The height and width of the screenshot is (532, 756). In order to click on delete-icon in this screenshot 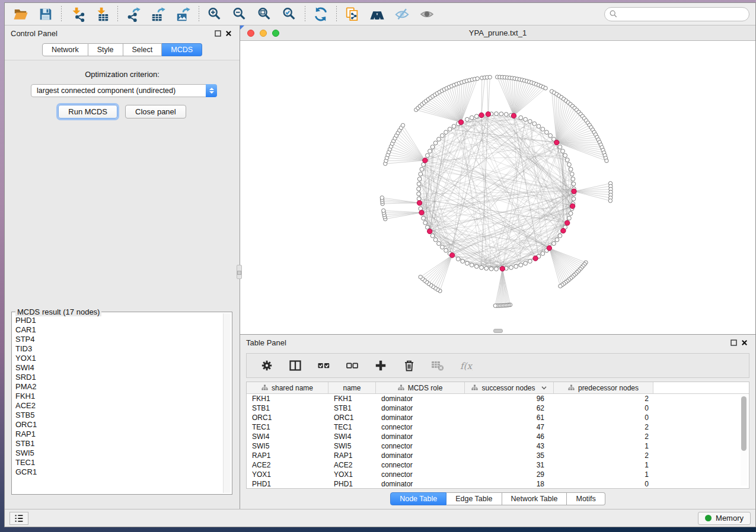, I will do `click(409, 366)`.